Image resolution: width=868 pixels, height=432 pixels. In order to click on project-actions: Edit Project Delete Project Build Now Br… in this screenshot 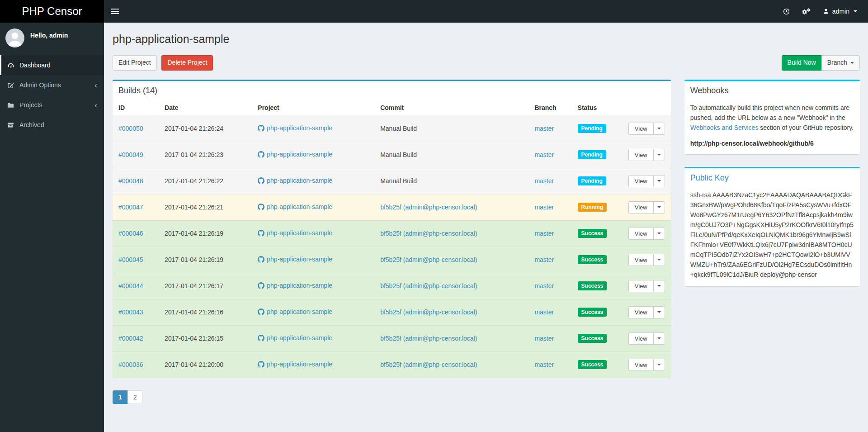, I will do `click(486, 63)`.